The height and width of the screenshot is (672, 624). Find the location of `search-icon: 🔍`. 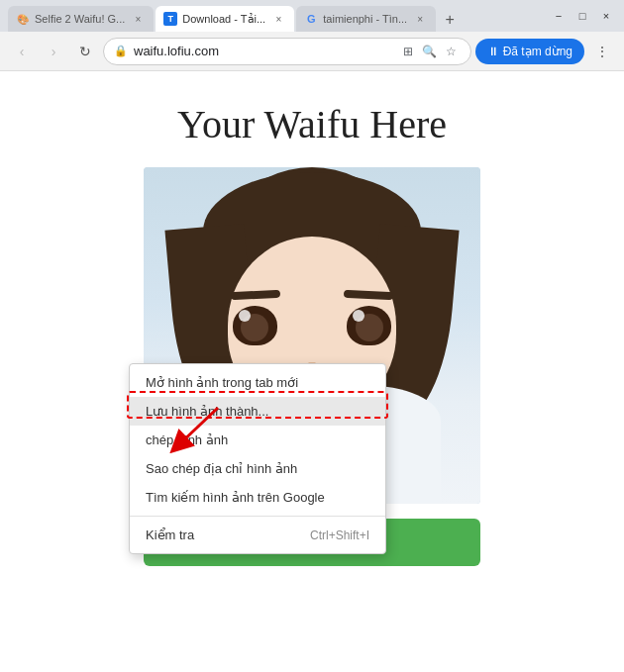

search-icon: 🔍 is located at coordinates (430, 51).